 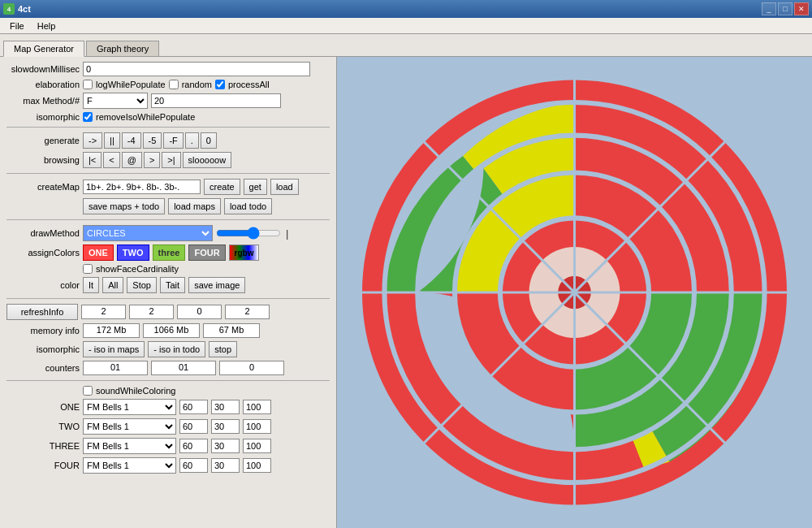 I want to click on sound-four-label: FOUR, so click(x=43, y=465).